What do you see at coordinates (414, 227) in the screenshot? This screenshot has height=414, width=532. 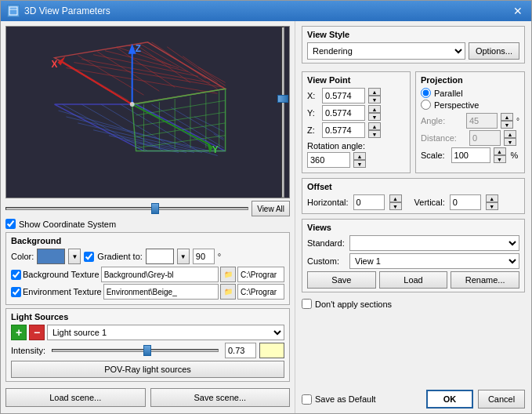 I see `views-title: Views` at bounding box center [414, 227].